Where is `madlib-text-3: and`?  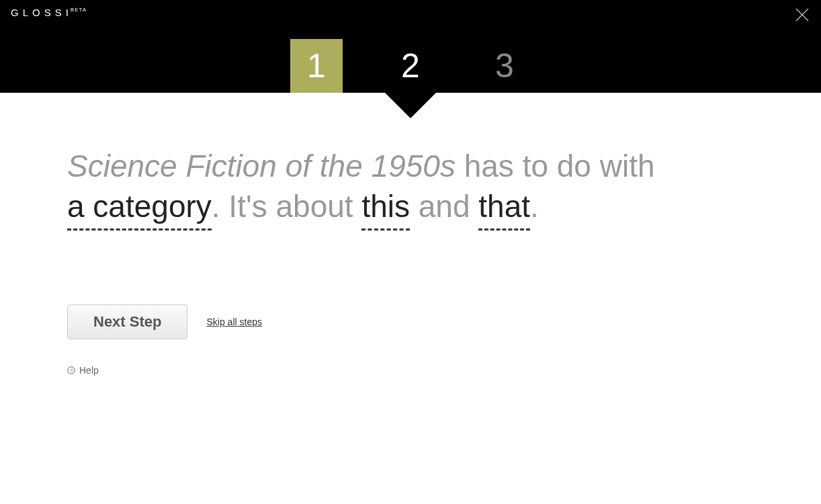
madlib-text-3: and is located at coordinates (444, 206).